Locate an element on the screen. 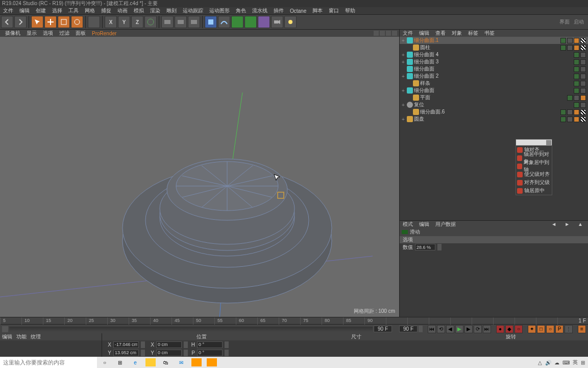 This screenshot has width=588, height=368. search-input is located at coordinates (48, 362).